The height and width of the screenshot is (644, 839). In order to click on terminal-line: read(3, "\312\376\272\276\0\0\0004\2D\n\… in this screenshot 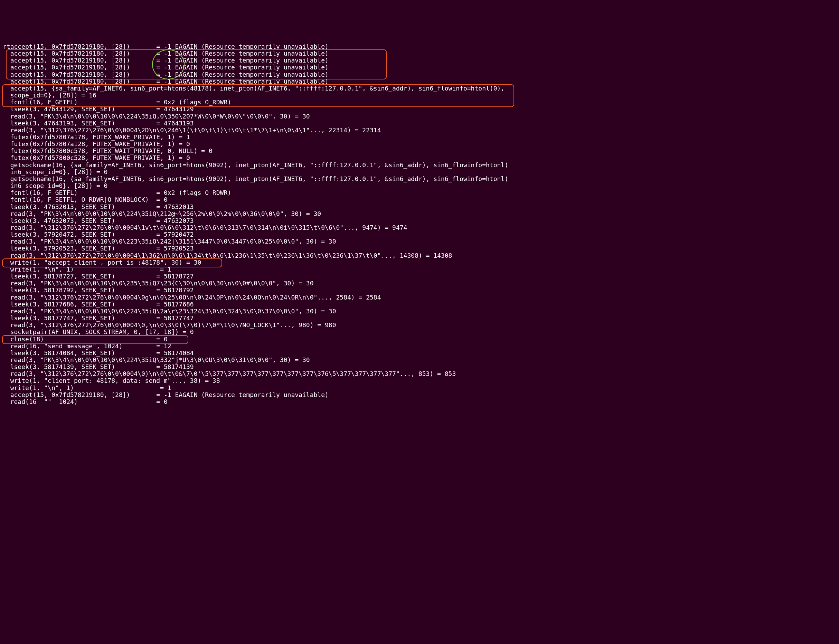, I will do `click(420, 130)`.